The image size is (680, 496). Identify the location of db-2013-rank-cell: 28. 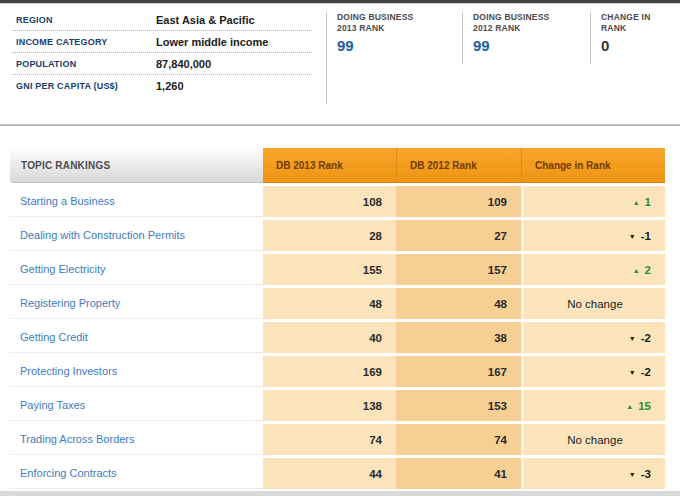
(330, 236).